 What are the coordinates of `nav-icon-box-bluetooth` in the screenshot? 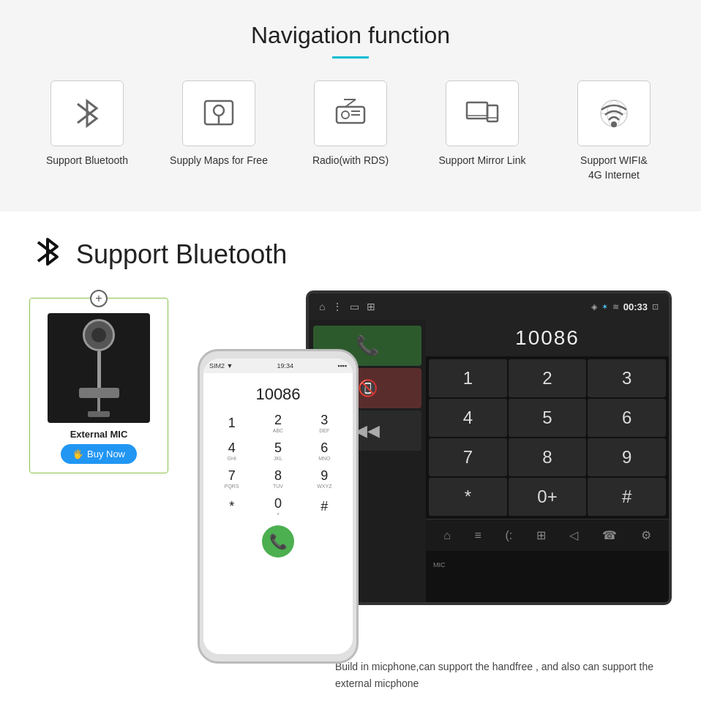 It's located at (87, 113).